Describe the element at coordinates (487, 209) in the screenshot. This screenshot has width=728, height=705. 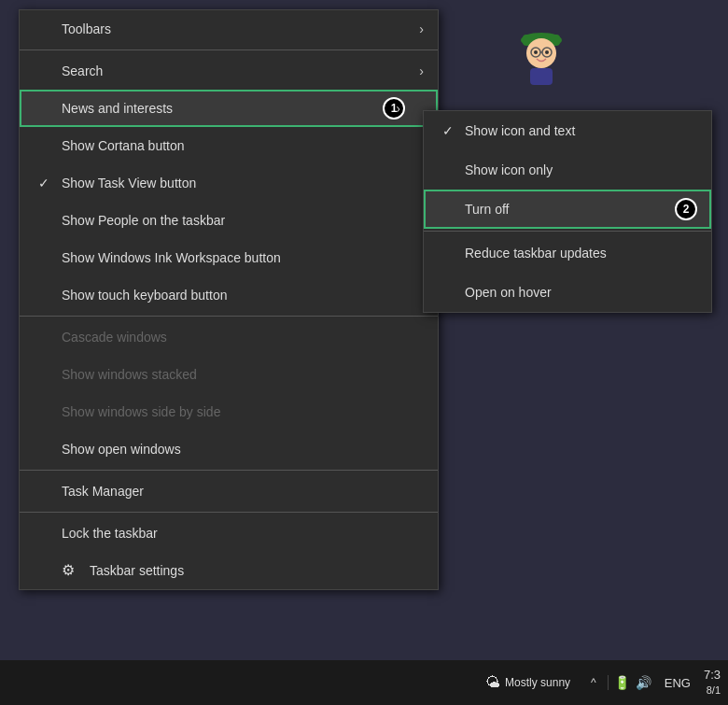
I see `submenu-label-turn-off: Turn off` at that location.